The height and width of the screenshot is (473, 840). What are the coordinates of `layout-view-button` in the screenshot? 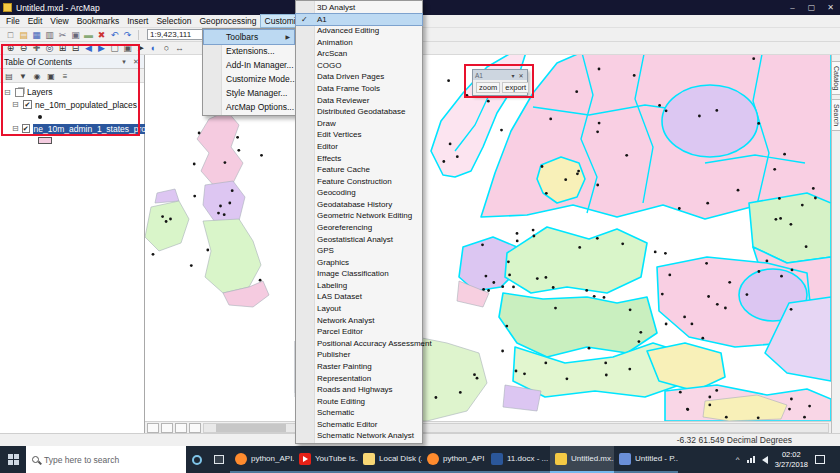 It's located at (167, 428).